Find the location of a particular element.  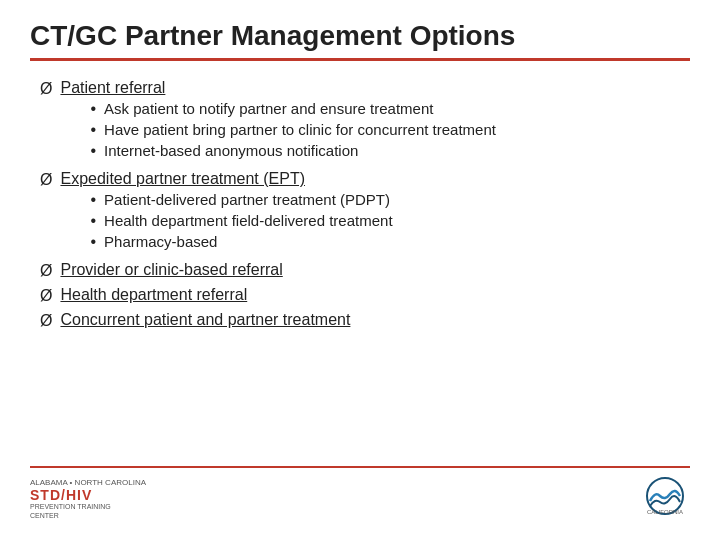

sub-item-text: Patient-delivered partner treatment (PDP… is located at coordinates (247, 200).